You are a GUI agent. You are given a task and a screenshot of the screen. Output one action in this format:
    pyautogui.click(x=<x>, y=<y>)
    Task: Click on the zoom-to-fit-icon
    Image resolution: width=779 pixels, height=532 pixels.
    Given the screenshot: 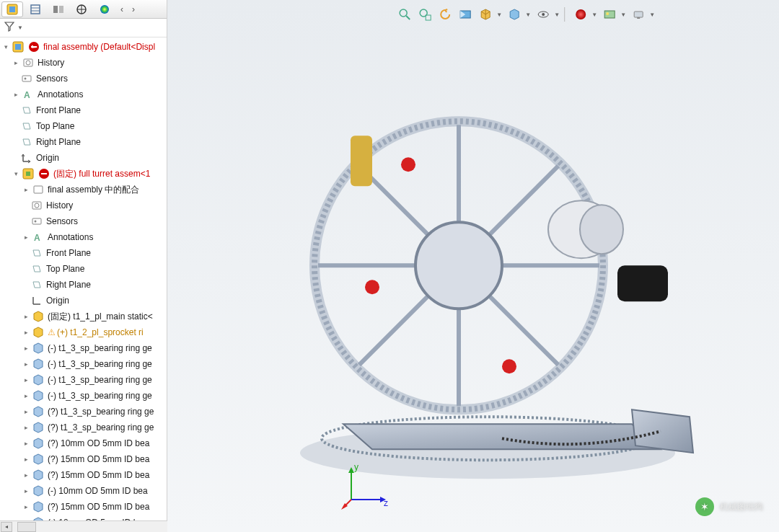 What is the action you would take?
    pyautogui.click(x=405, y=14)
    